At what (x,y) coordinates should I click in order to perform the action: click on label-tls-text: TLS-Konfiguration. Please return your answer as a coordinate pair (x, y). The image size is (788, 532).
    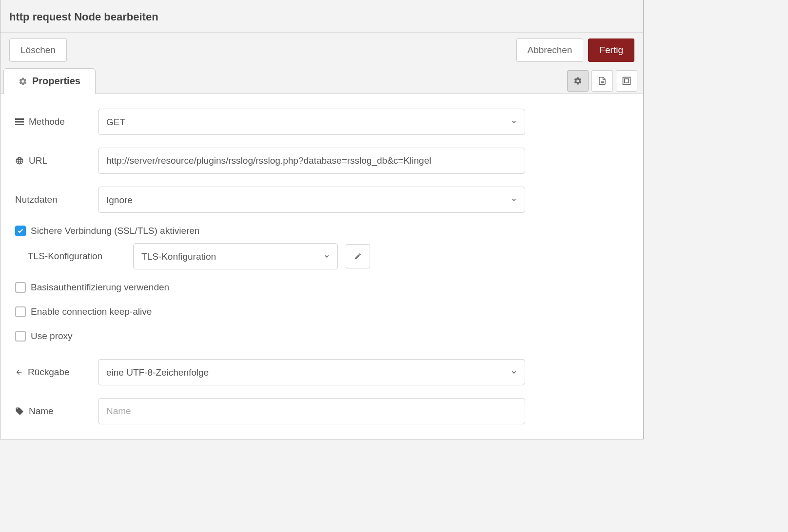
    Looking at the image, I should click on (65, 256).